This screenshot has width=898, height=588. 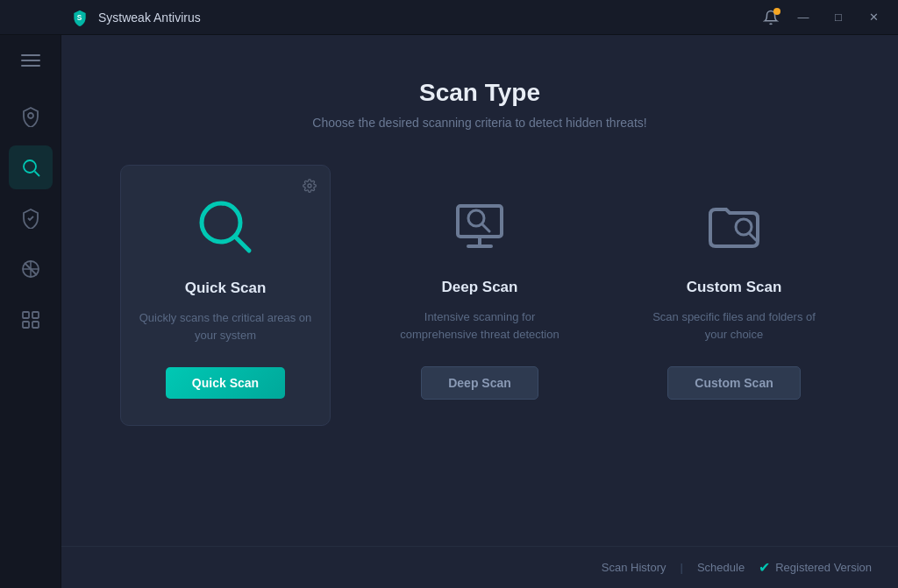 I want to click on page-title: Scan Type, so click(x=480, y=93).